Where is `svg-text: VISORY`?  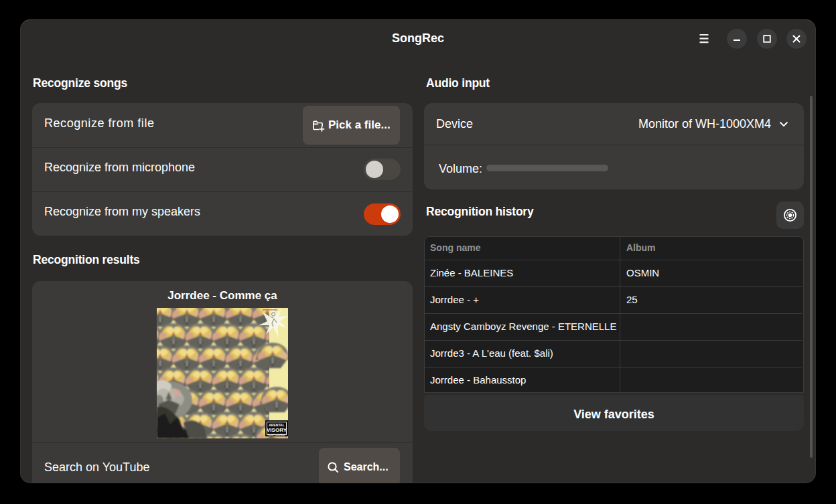
svg-text: VISORY is located at coordinates (277, 430).